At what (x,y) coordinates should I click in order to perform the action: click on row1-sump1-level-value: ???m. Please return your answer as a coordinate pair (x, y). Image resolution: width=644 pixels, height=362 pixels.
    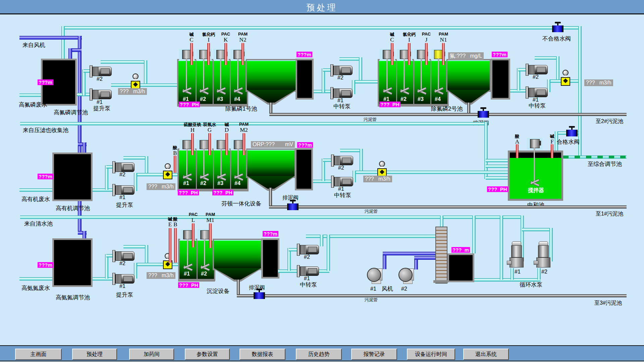
    Looking at the image, I should click on (305, 54).